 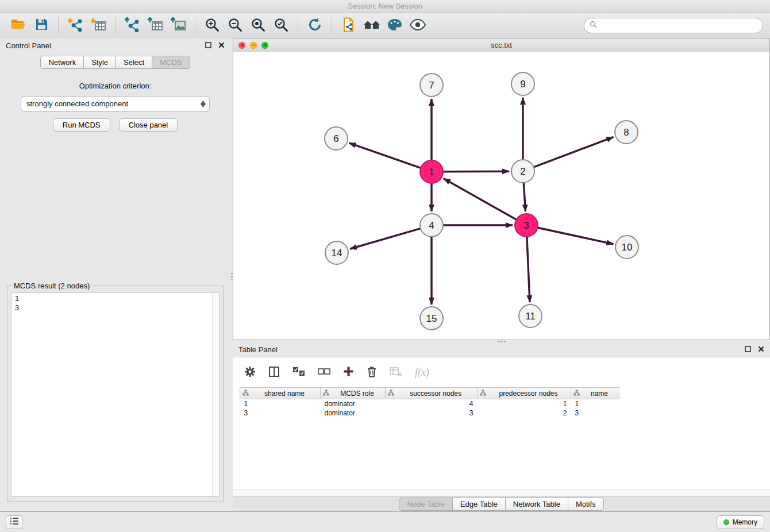 I want to click on graph-node-8: 8, so click(x=626, y=132).